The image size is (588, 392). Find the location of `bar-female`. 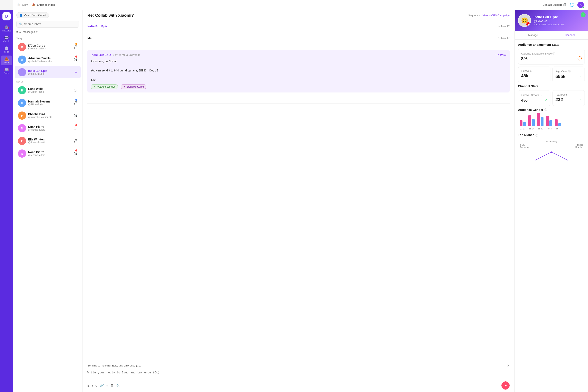

bar-female is located at coordinates (521, 124).